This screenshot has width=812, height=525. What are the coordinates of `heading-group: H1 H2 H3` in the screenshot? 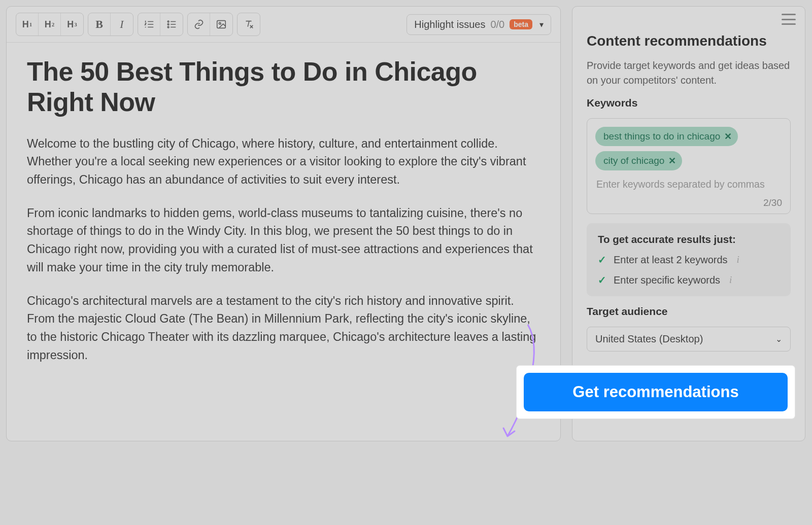 It's located at (50, 24).